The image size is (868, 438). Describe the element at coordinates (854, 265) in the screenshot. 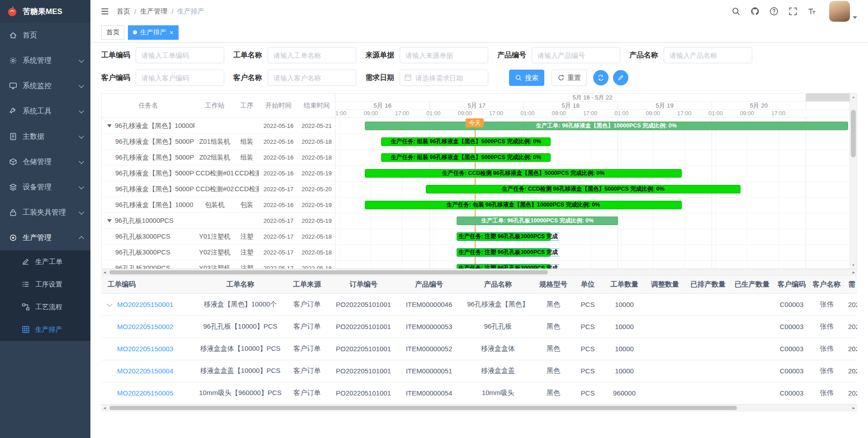

I see `scroll-down-arrow: ▼` at that location.